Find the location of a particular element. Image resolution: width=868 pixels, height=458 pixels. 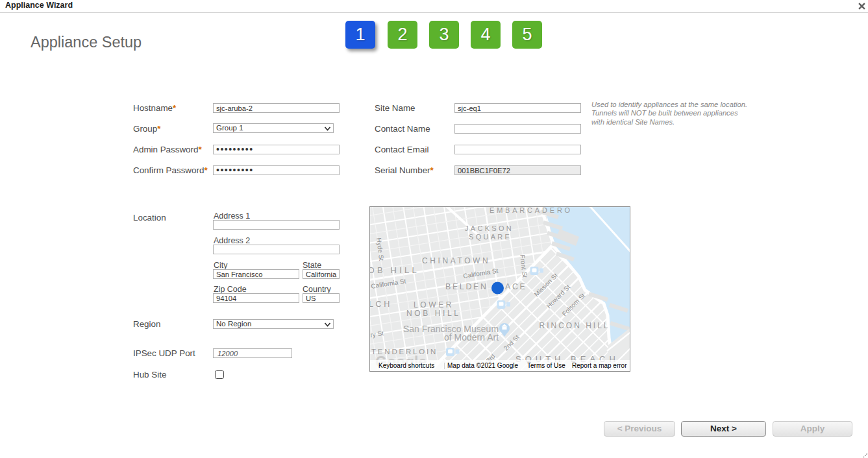

svg-text: ACE is located at coordinates (516, 287).